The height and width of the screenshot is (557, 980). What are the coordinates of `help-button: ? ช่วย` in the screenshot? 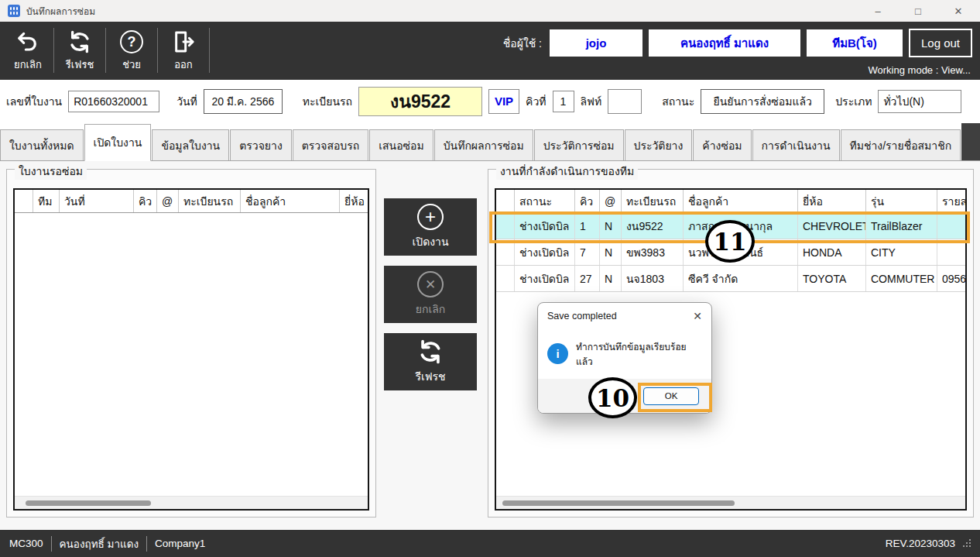 It's located at (132, 50).